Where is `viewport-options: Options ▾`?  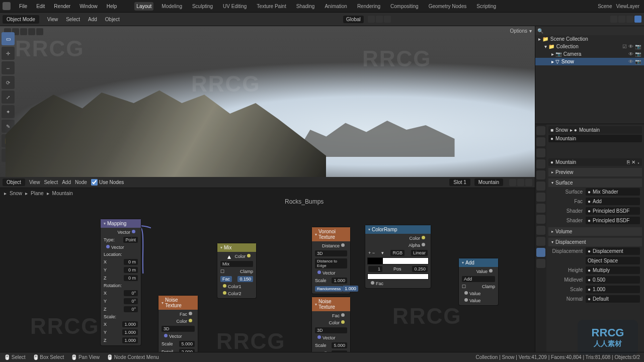
viewport-options: Options ▾ is located at coordinates (521, 31).